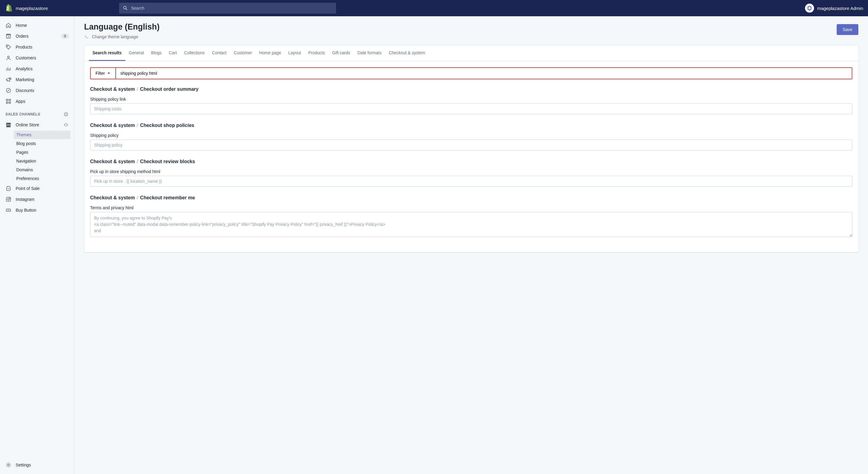  Describe the element at coordinates (294, 53) in the screenshot. I see `tab-layout: Layout` at that location.